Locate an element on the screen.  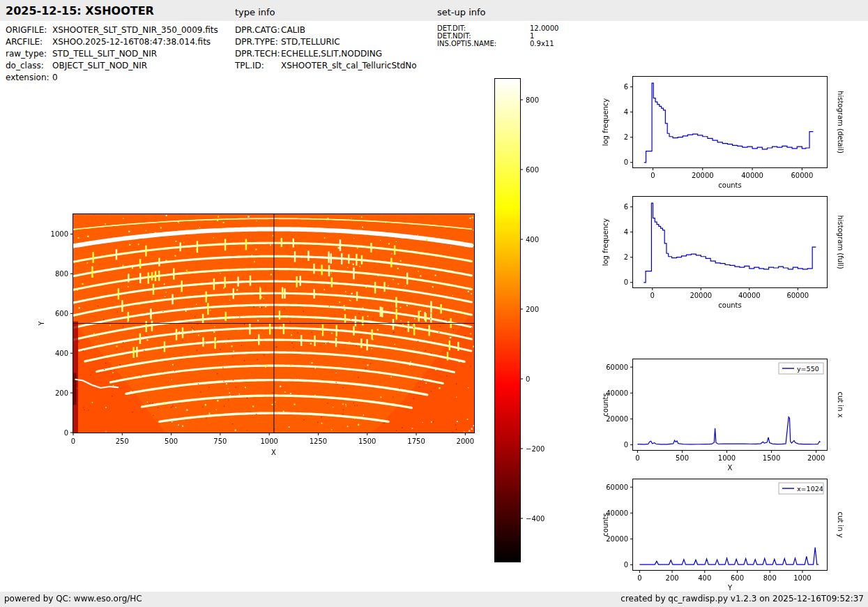
axis-label: cut in y is located at coordinates (841, 525).